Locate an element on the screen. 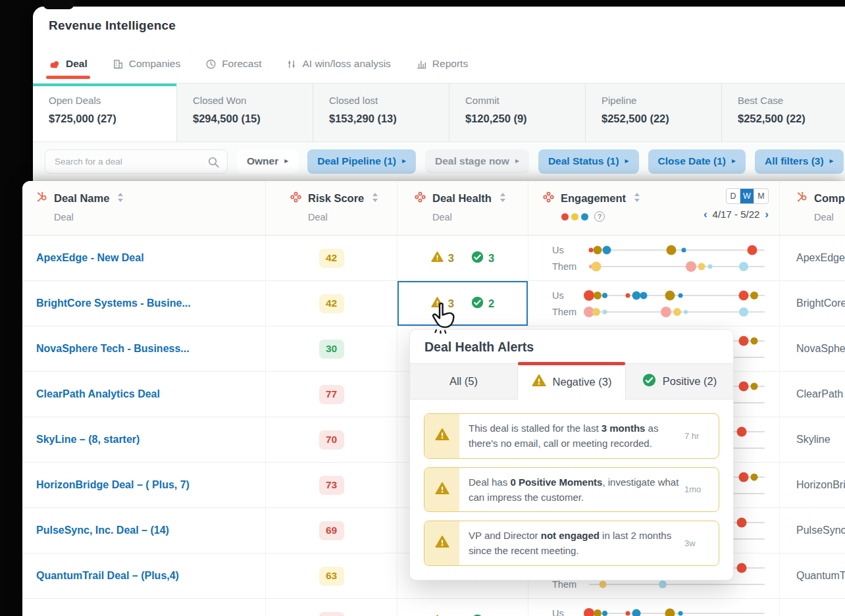 The image size is (845, 616). alert-card: VP and Director not engaged in last 2 mo… is located at coordinates (571, 544).